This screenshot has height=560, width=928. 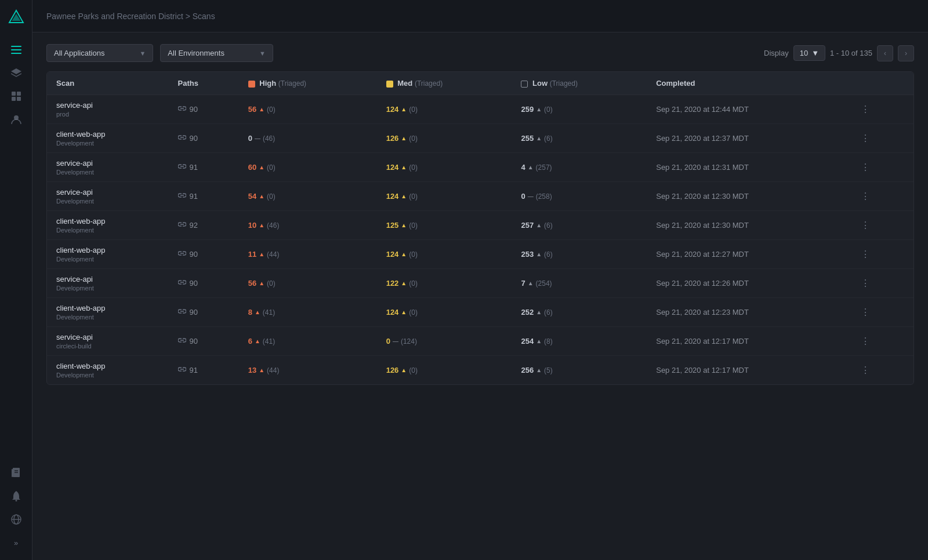 What do you see at coordinates (480, 312) in the screenshot?
I see `table-row: client-web-app Development 90 8 ▲` at bounding box center [480, 312].